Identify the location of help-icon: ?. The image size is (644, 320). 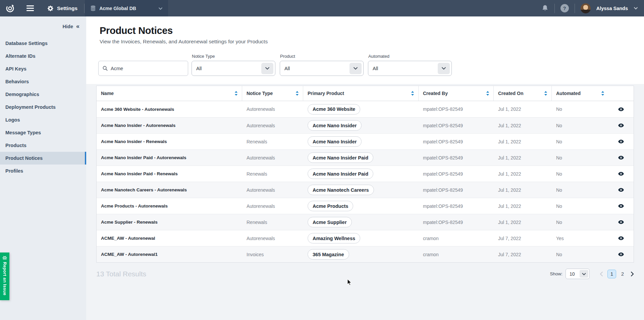
(565, 8).